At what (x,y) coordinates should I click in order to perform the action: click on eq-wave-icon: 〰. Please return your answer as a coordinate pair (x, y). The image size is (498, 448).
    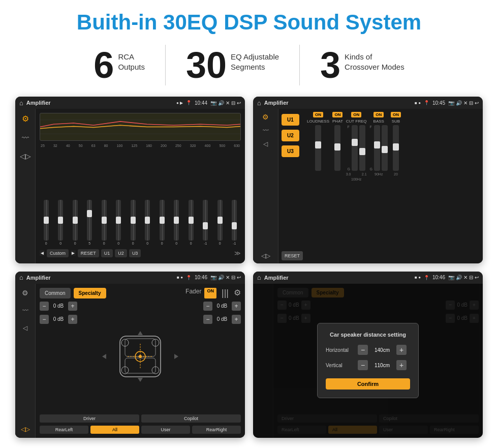
    Looking at the image, I should click on (25, 138).